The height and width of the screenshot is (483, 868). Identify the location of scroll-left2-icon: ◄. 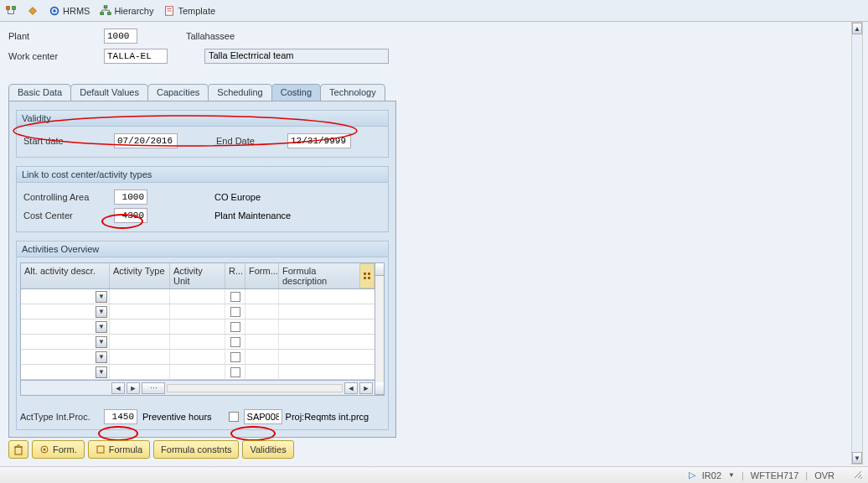
(351, 388).